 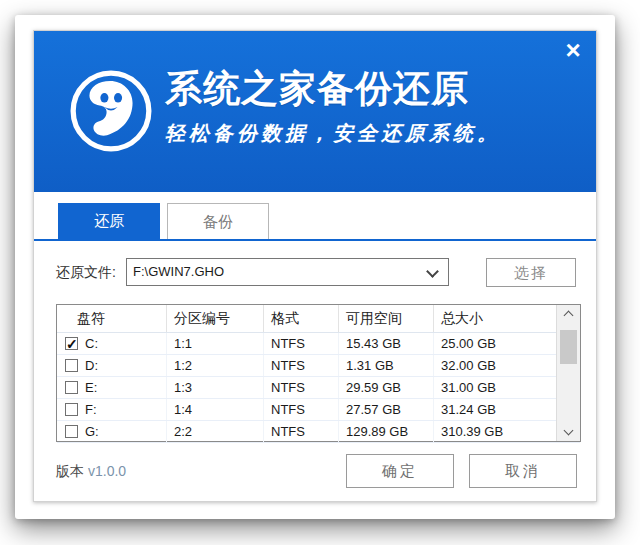 I want to click on column-header-total: 总大小, so click(x=495, y=318).